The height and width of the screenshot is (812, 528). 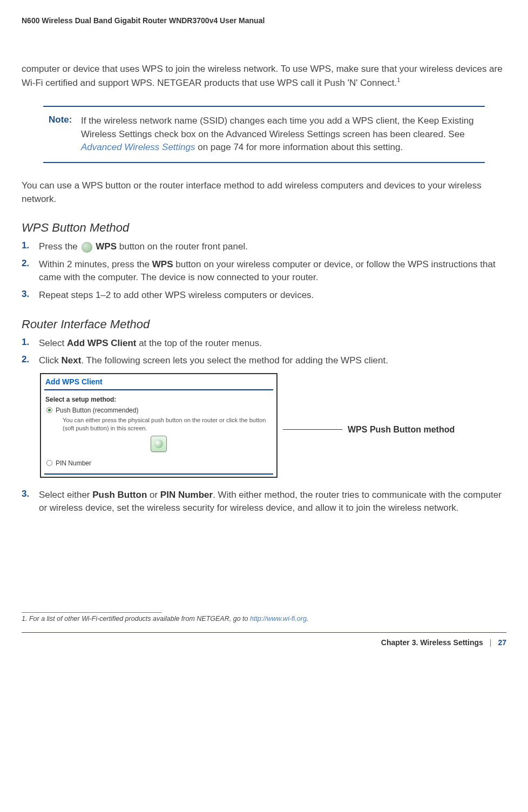 I want to click on note-after-link: on page 74 for more information about th…, so click(x=299, y=147).